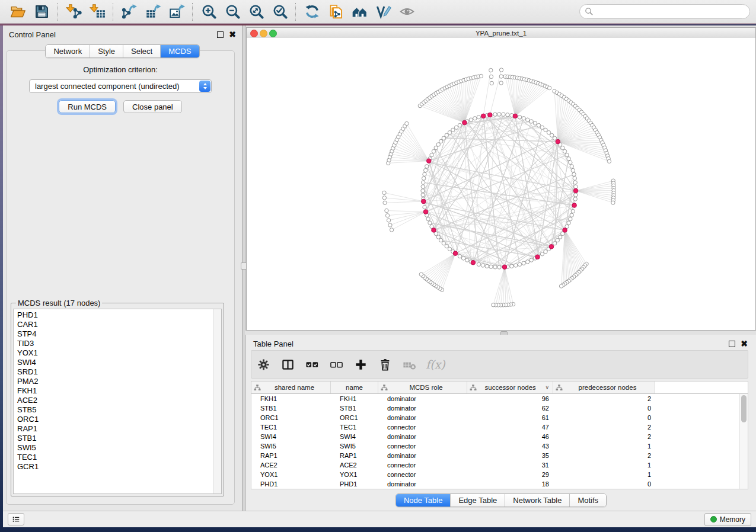  Describe the element at coordinates (510, 418) in the screenshot. I see `table-cell: 61` at that location.